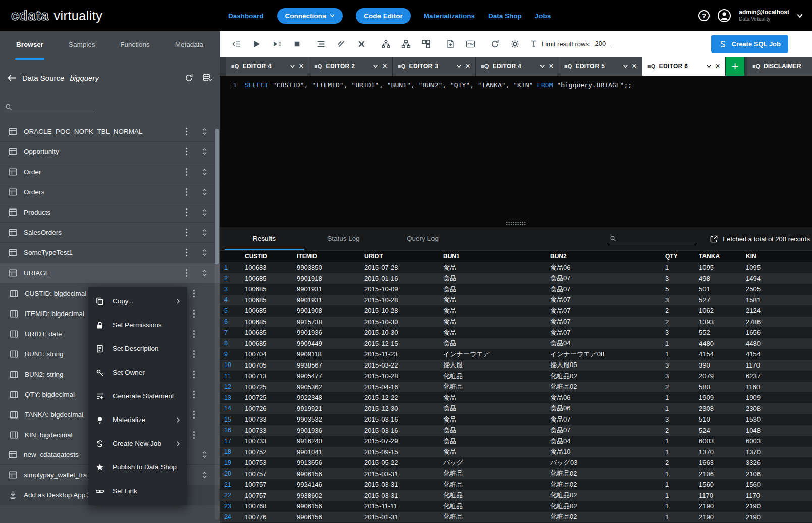  What do you see at coordinates (12, 78) in the screenshot?
I see `back-icon` at bounding box center [12, 78].